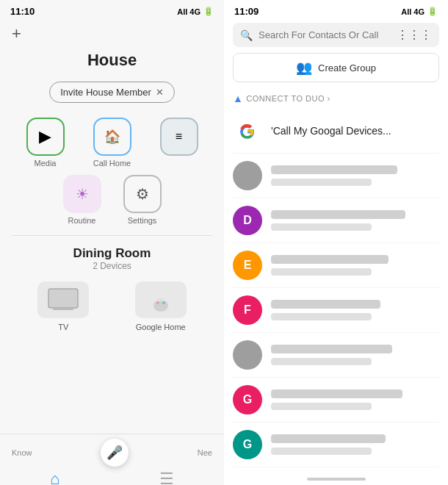 Image resolution: width=448 pixels, height=485 pixels. Describe the element at coordinates (54, 478) in the screenshot. I see `tab-home-icon: ⌂` at that location.